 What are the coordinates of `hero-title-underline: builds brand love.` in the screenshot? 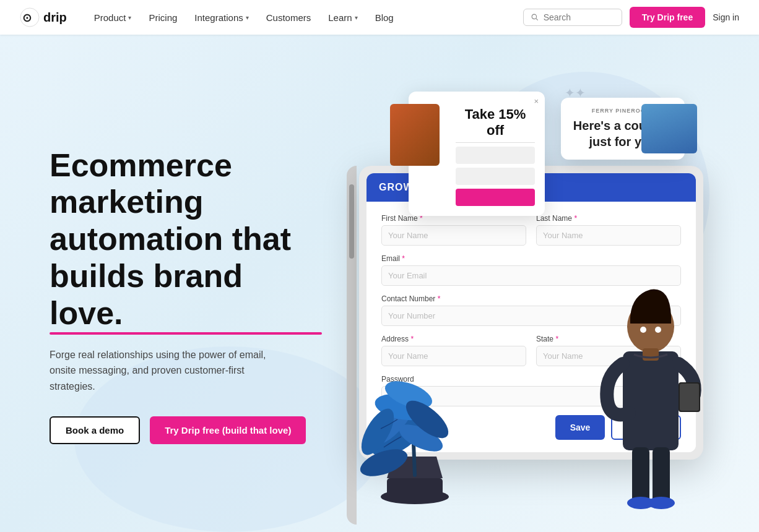 It's located at (186, 295).